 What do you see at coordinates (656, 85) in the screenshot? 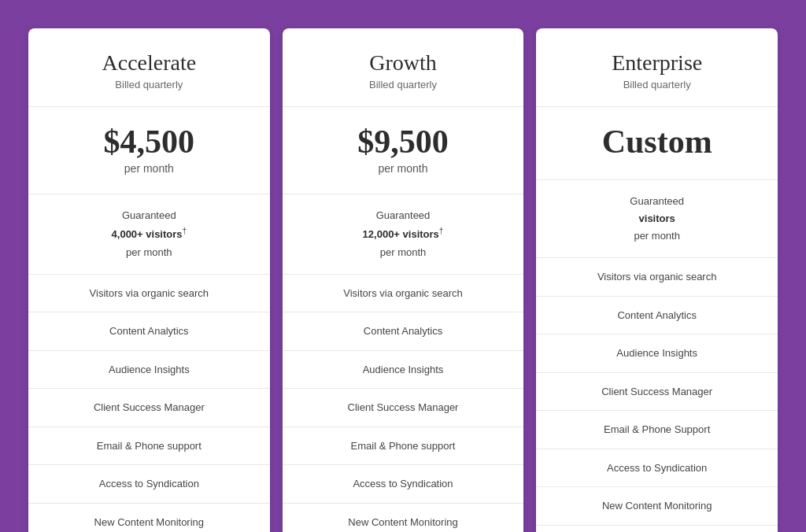
I see `plan-billing-enterprise: Billed quarterly` at bounding box center [656, 85].